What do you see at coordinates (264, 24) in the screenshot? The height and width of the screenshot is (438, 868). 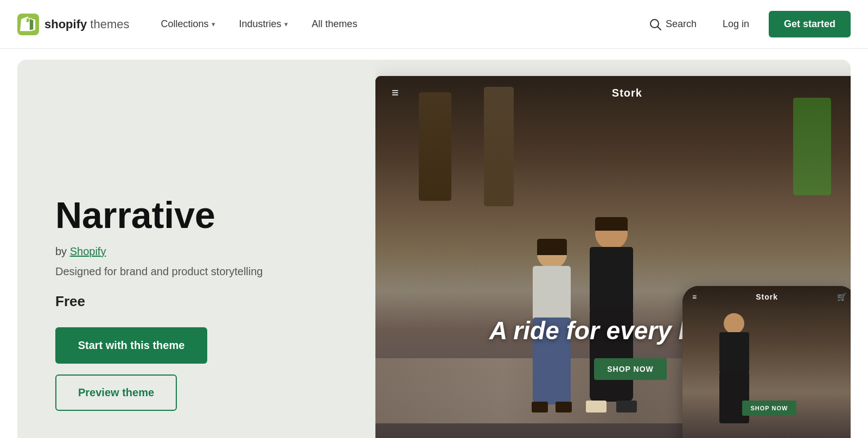 I see `nav-industries: Industries ▾` at bounding box center [264, 24].